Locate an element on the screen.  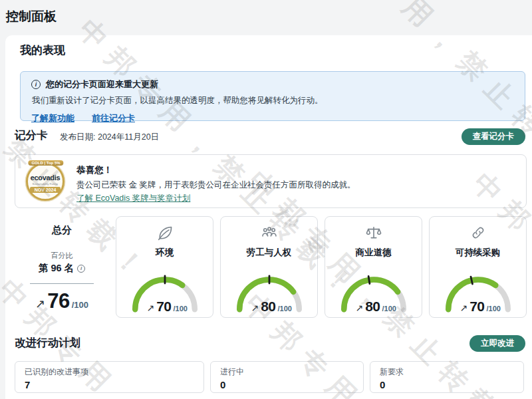
info-icon: i is located at coordinates (36, 84).